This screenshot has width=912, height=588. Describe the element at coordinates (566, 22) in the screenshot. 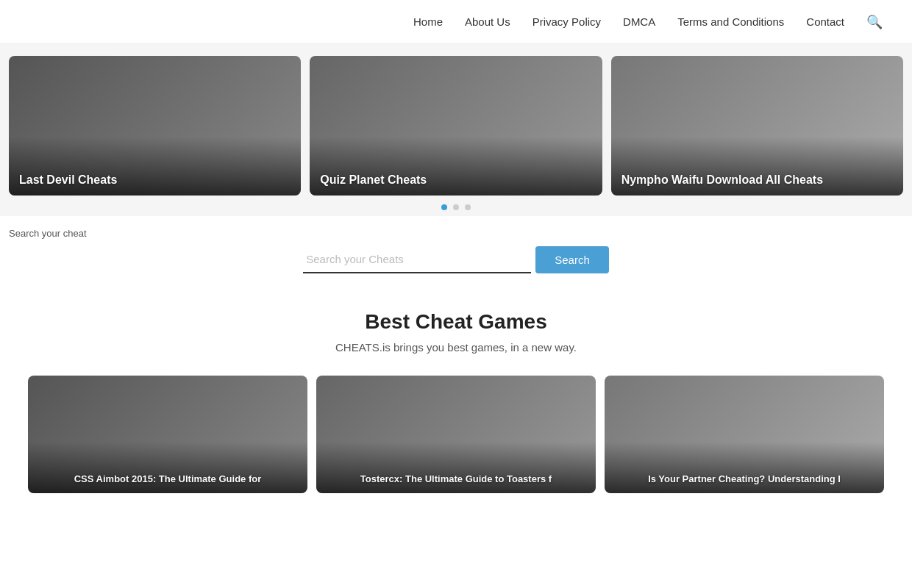

I see `nav-item-privacy: Privacy Policy` at that location.